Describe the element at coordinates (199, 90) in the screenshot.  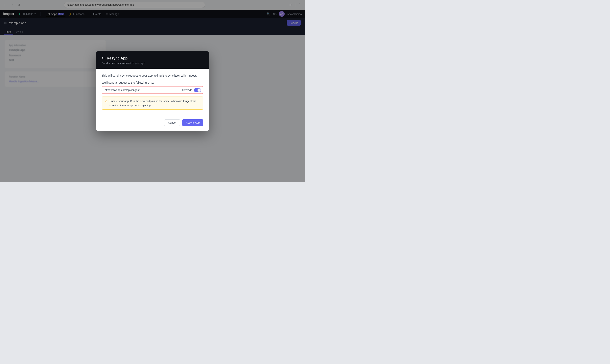
I see `toggle-knob` at that location.